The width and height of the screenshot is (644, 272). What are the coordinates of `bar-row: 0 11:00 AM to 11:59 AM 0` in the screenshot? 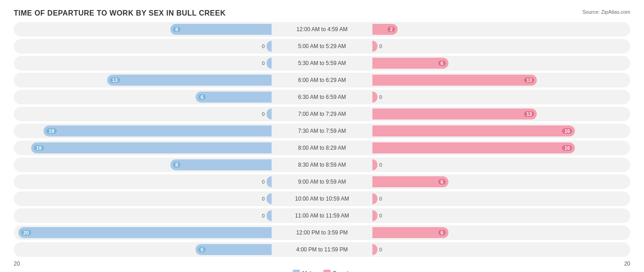 It's located at (322, 216).